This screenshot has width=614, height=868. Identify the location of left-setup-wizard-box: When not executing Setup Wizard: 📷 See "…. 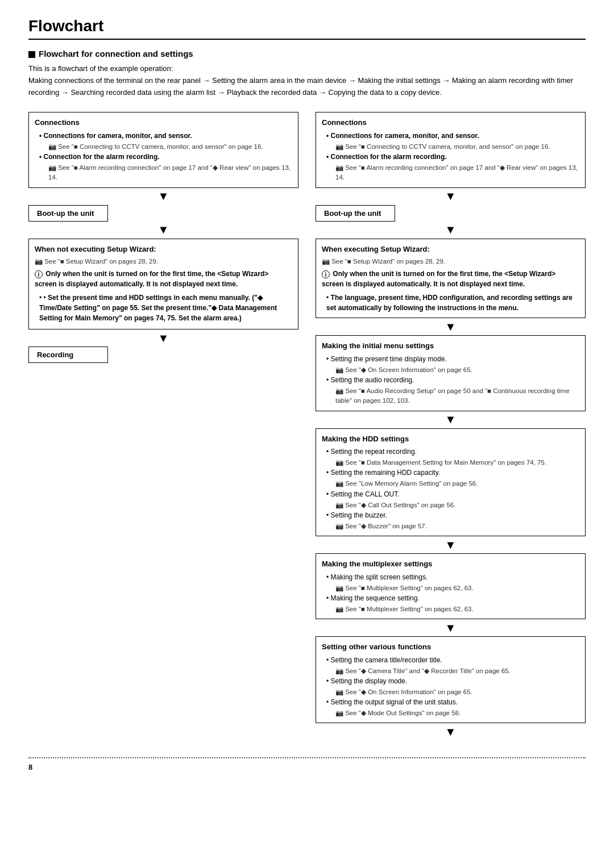
(164, 284).